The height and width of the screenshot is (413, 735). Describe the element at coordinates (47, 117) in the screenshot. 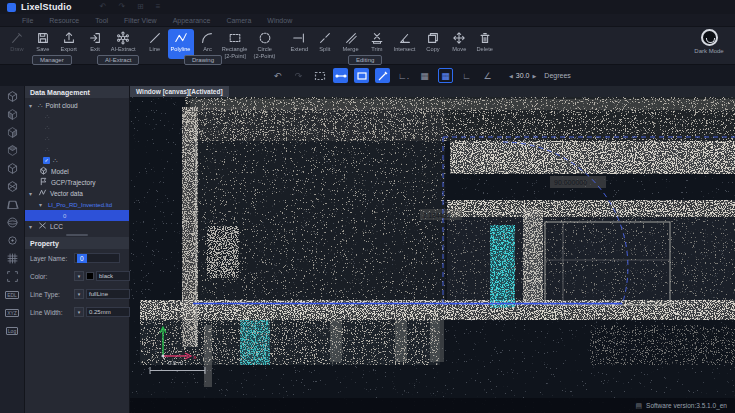

I see `point-cloud-icon: ∴` at that location.